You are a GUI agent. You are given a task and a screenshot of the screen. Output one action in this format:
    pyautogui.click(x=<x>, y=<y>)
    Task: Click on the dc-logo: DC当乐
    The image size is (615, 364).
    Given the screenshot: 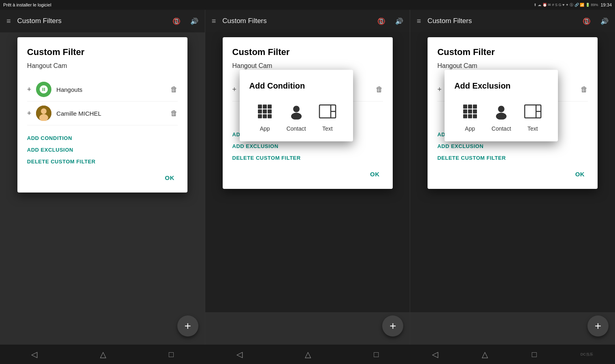 What is the action you would take?
    pyautogui.click(x=587, y=354)
    